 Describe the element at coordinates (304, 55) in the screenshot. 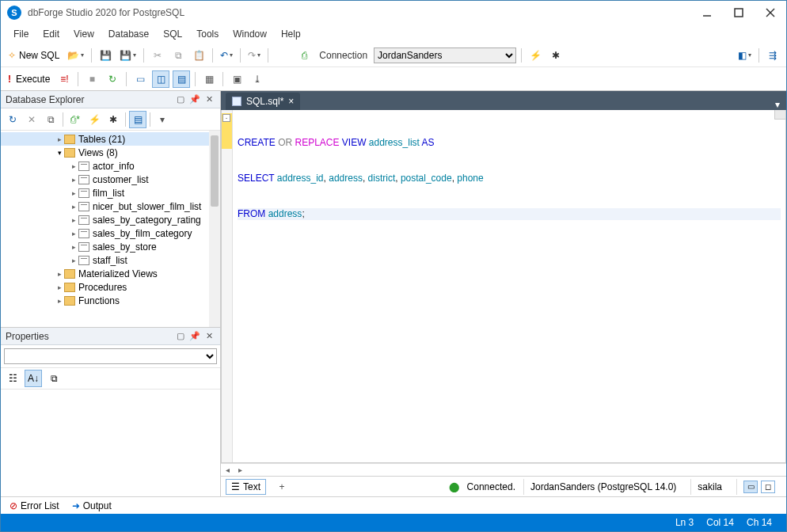

I see `connection-icon: ⎙` at that location.